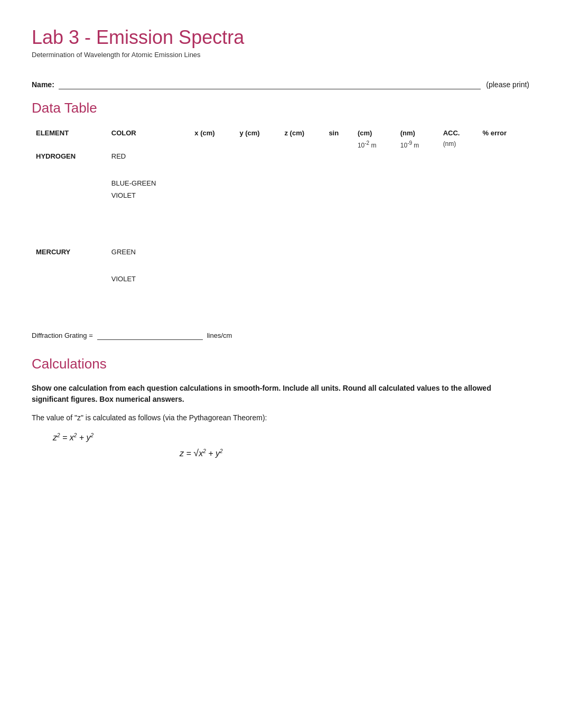 The width and height of the screenshot is (561, 728). Describe the element at coordinates (459, 133) in the screenshot. I see `col-acc: ACC.` at that location.